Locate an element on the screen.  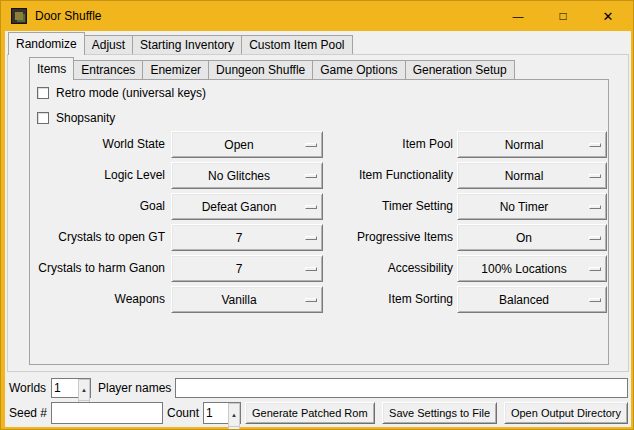
window-title: Door Shuffle is located at coordinates (68, 16).